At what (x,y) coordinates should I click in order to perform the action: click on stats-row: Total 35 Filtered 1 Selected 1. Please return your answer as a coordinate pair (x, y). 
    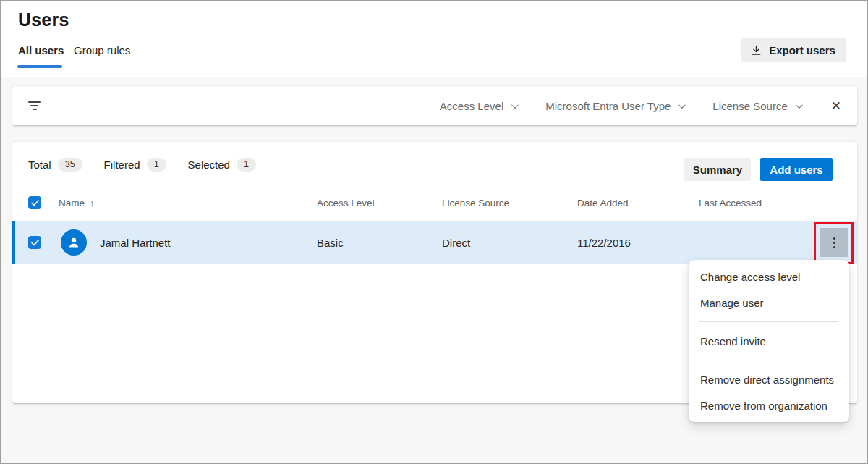
    Looking at the image, I should click on (142, 165).